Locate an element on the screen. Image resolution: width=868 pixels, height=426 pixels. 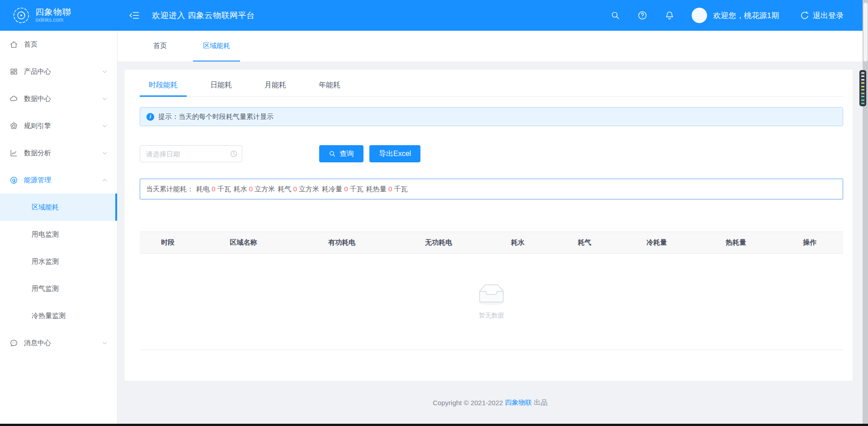
sidebar-subitem-label: 用电监测 is located at coordinates (45, 234).